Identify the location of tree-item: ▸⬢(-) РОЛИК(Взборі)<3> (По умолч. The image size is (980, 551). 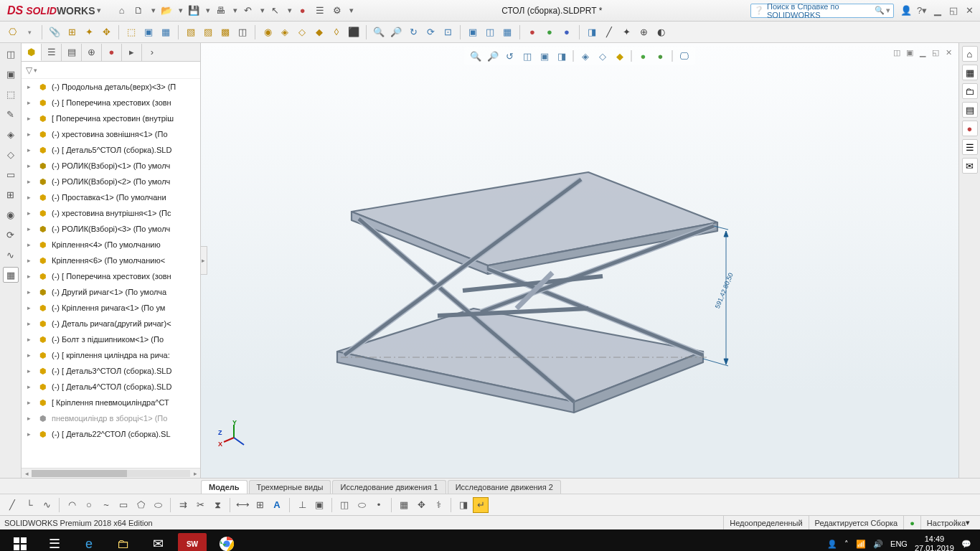
(110, 229).